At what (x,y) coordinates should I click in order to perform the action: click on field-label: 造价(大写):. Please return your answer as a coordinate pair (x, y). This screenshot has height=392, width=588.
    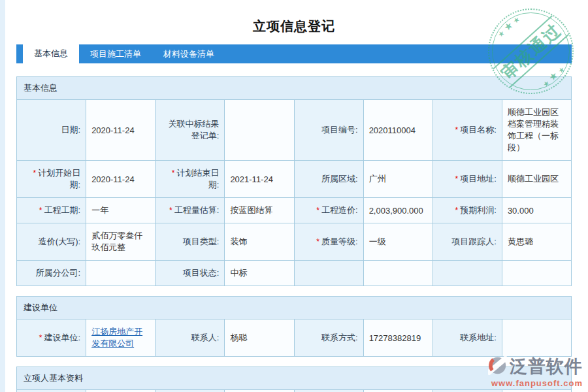
    Looking at the image, I should click on (52, 242).